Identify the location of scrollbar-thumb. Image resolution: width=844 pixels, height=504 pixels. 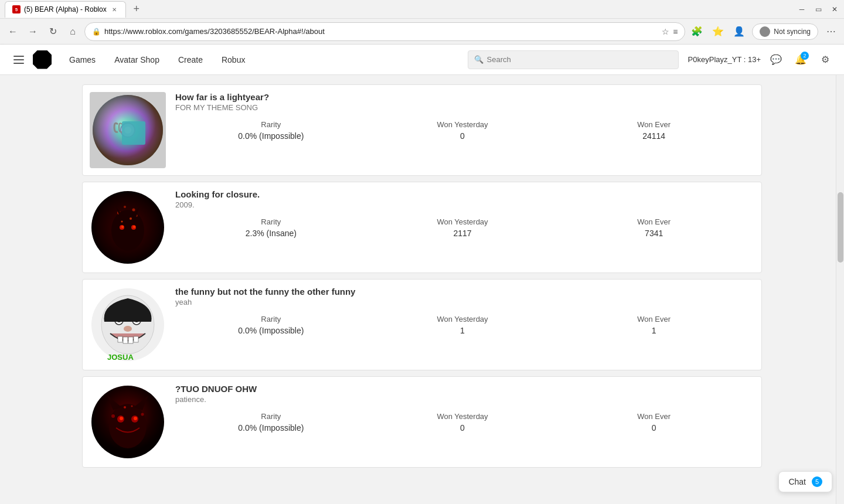
(840, 227).